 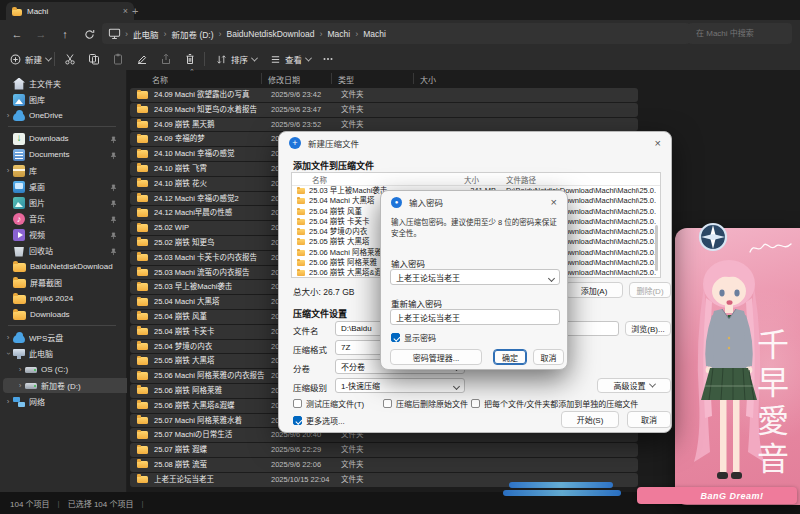 I want to click on view-button: 查看, so click(x=290, y=59).